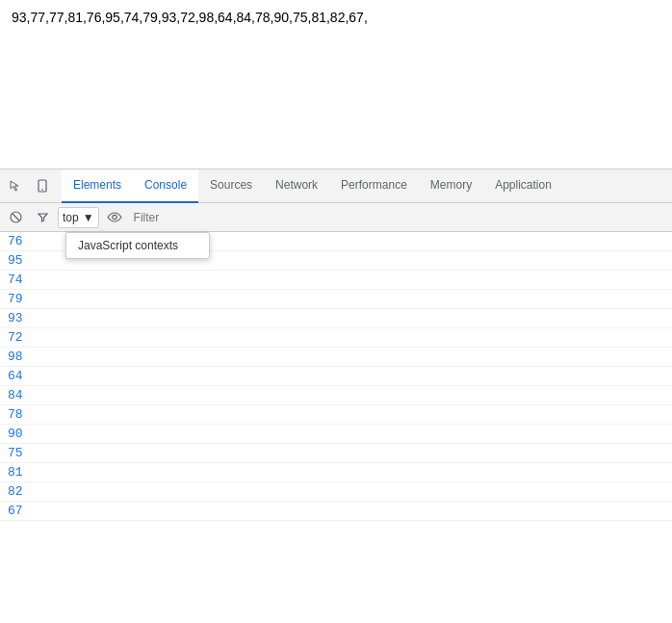 The height and width of the screenshot is (623, 672). Describe the element at coordinates (22, 453) in the screenshot. I see `console-value: 75` at that location.